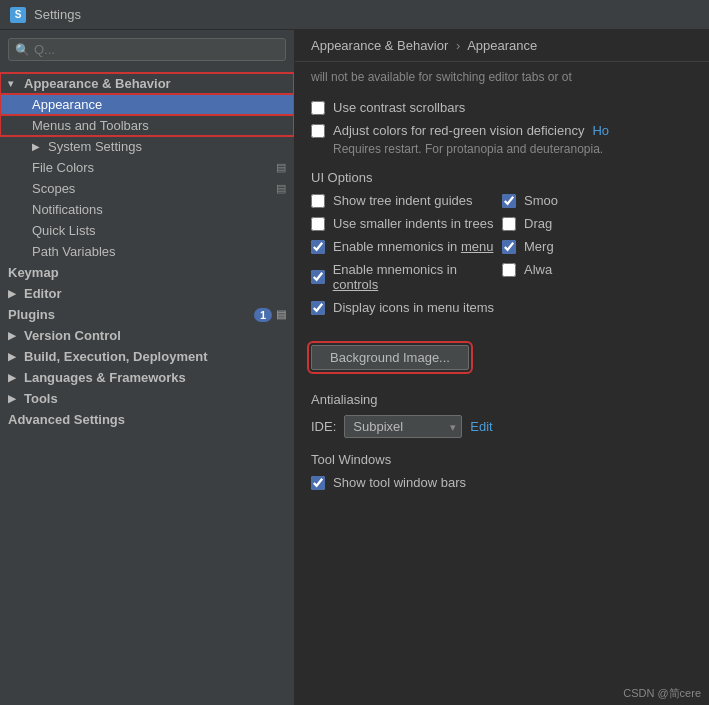  I want to click on search-input, so click(156, 50).